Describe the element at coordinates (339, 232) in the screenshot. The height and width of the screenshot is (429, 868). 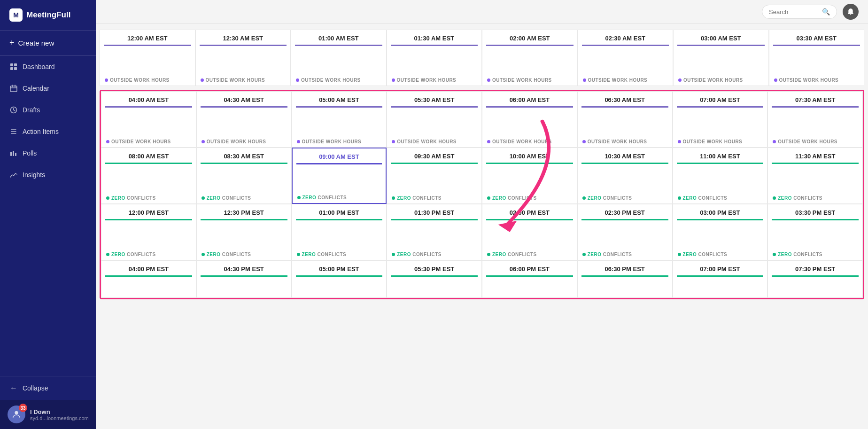
I see `slot-0100pm: 01:00 PM EST ZERO CONFLICTS` at that location.